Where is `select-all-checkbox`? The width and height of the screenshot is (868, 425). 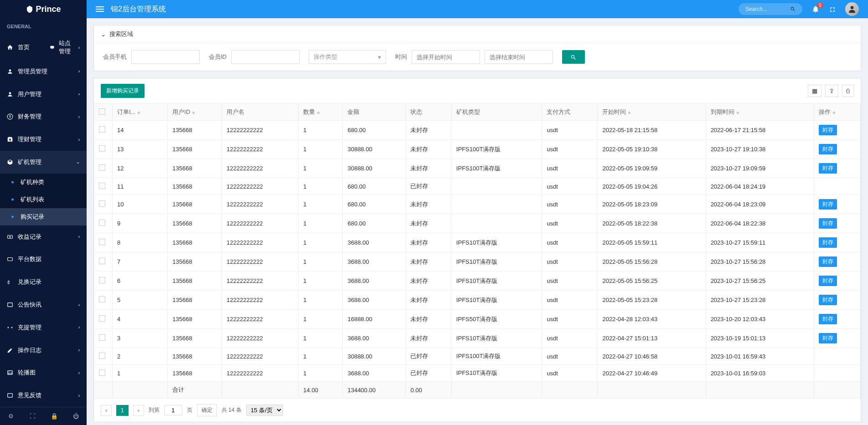
select-all-checkbox is located at coordinates (102, 112).